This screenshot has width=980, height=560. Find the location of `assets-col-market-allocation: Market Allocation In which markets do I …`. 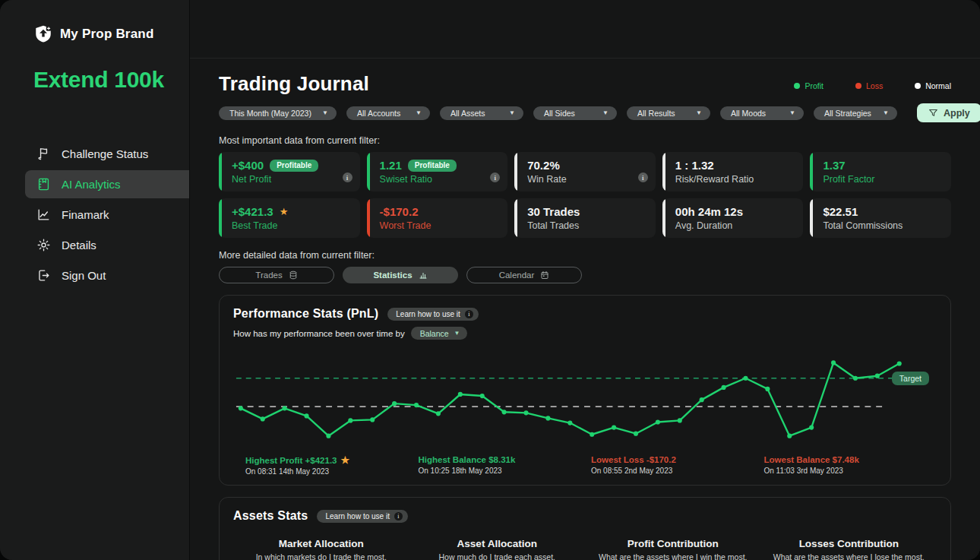

assets-col-market-allocation: Market Allocation In which markets do I … is located at coordinates (321, 549).